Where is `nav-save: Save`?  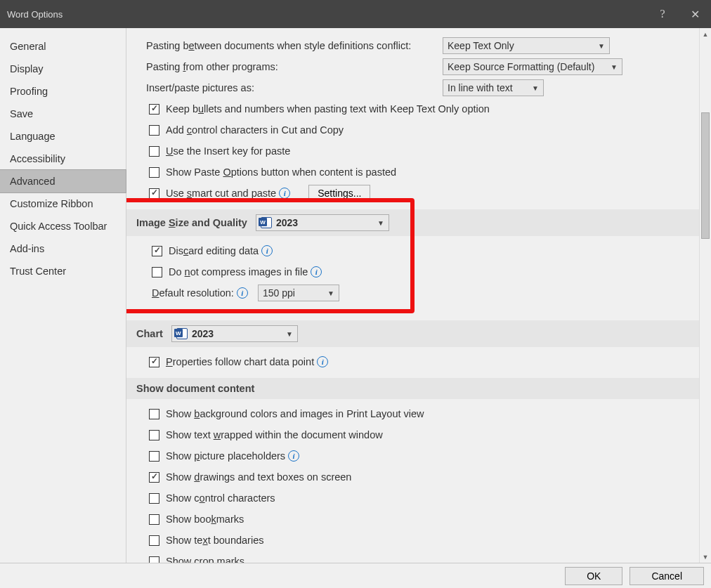 nav-save: Save is located at coordinates (63, 114).